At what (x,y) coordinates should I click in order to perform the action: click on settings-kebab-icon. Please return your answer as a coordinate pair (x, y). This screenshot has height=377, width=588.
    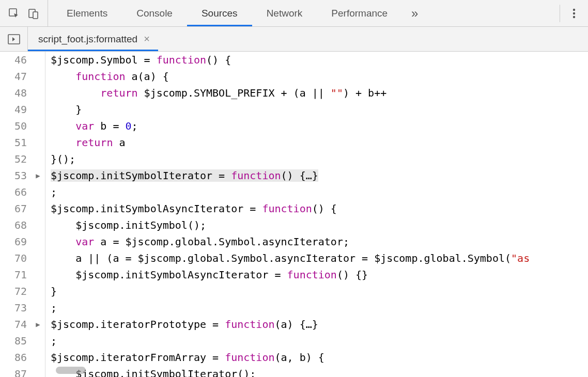
    Looking at the image, I should click on (574, 13).